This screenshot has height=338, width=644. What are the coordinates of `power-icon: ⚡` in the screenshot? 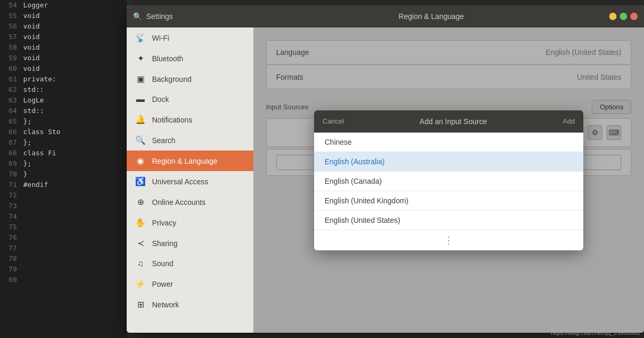 It's located at (140, 284).